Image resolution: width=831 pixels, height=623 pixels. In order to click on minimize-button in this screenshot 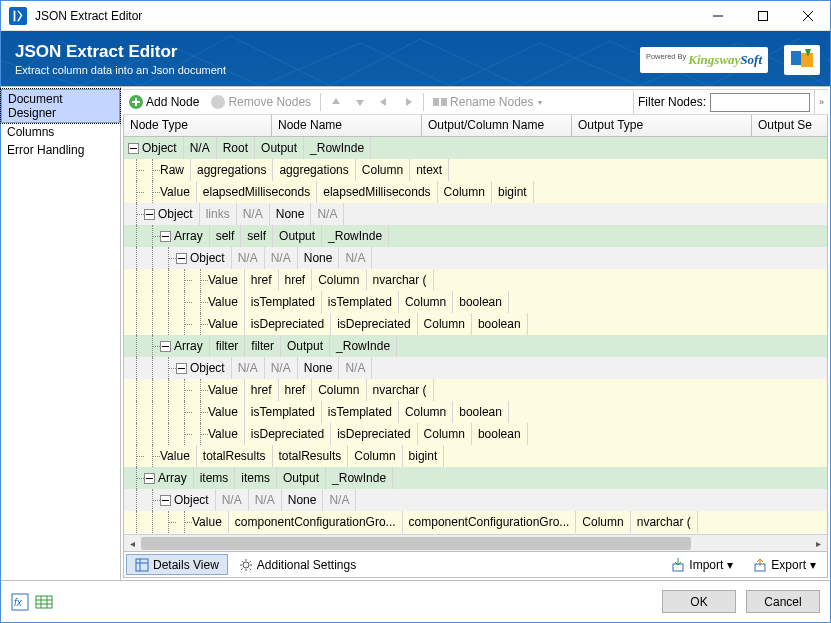, I will do `click(718, 16)`.